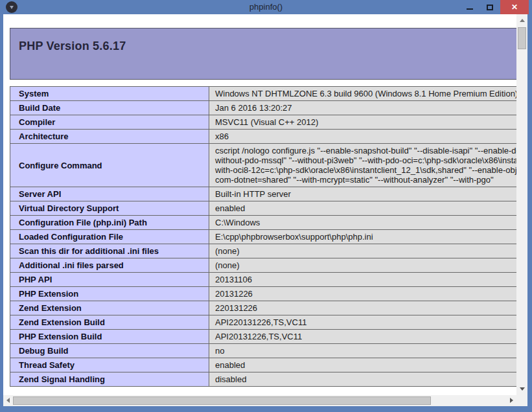 Image resolution: width=532 pixels, height=412 pixels. Describe the element at coordinates (8, 400) in the screenshot. I see `scroll-left-icon` at that location.